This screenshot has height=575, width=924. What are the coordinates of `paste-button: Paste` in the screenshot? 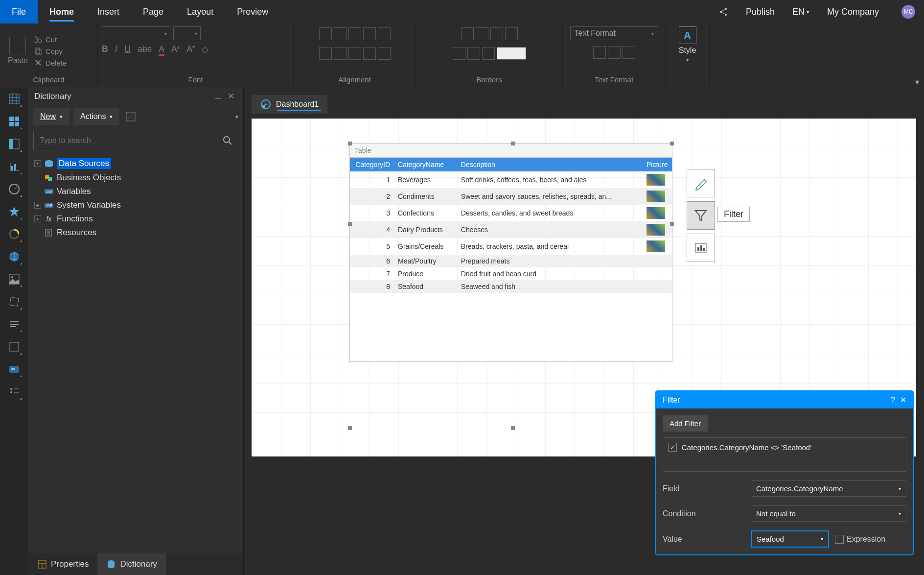 It's located at (18, 51).